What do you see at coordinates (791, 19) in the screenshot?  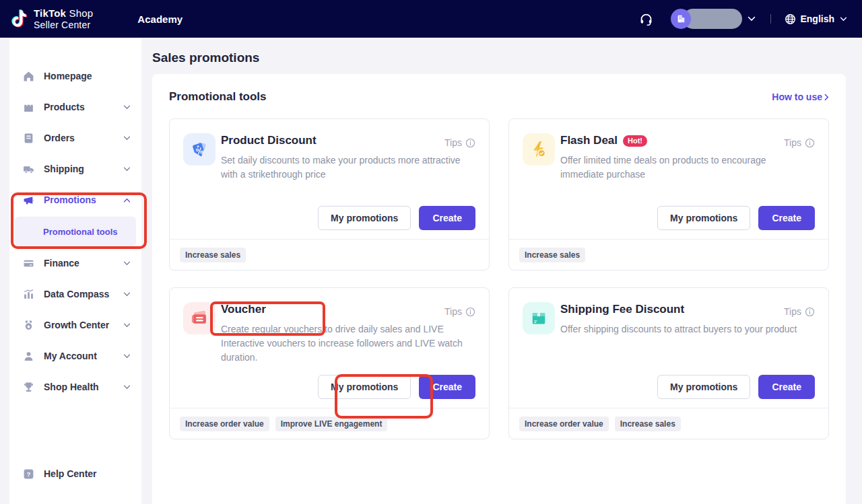 I see `globe-icon` at bounding box center [791, 19].